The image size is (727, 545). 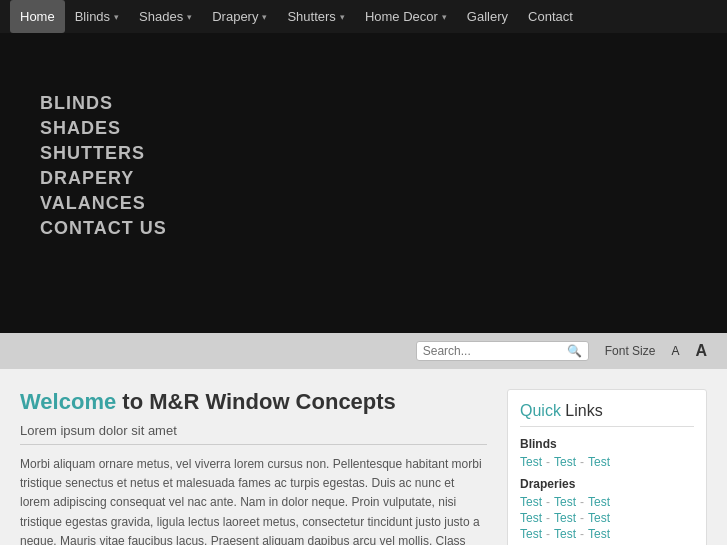 I want to click on search-icon: 🔍, so click(x=574, y=351).